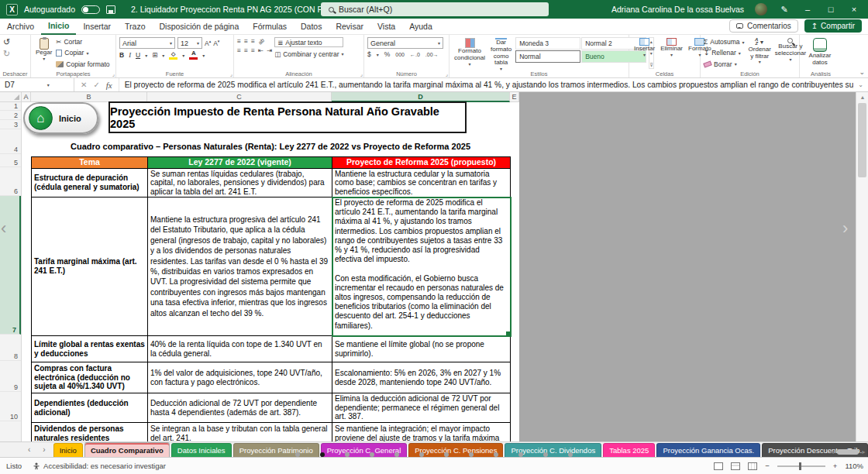 The height and width of the screenshot is (474, 868). I want to click on scroll-right-icon: ►, so click(863, 452).